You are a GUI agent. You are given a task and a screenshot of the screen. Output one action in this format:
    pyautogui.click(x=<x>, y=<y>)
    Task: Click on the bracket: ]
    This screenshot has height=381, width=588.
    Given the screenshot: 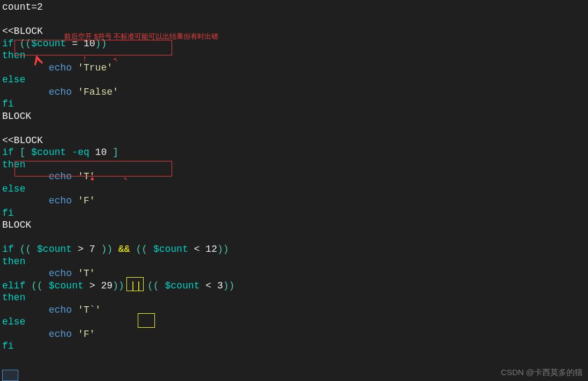 What is the action you would take?
    pyautogui.click(x=112, y=152)
    